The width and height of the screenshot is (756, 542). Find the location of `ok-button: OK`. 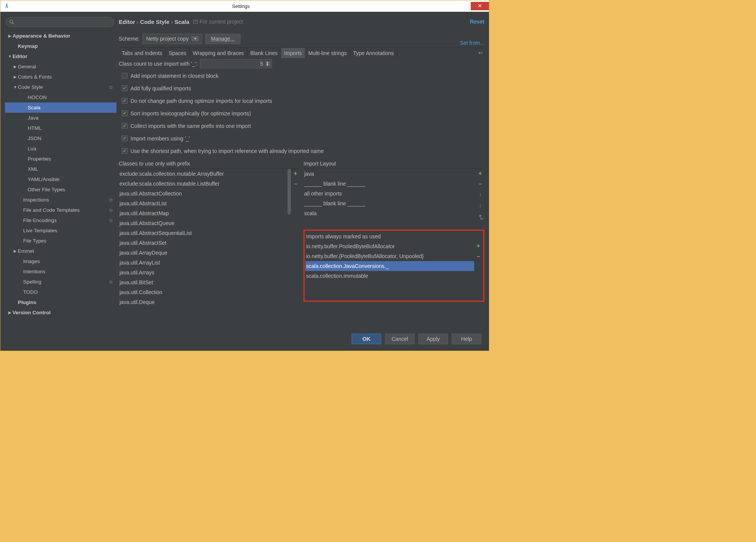

ok-button: OK is located at coordinates (366, 339).